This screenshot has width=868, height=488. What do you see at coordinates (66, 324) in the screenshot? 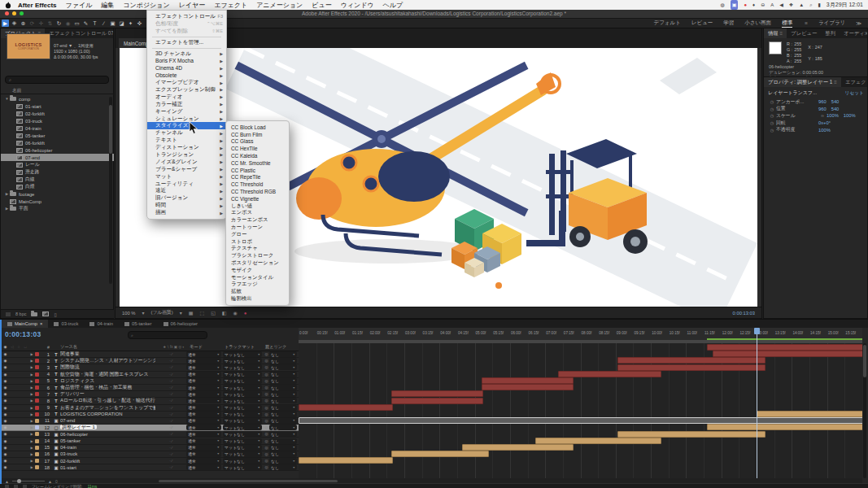
I see `timeline-tab-03-truck: 03-truck` at bounding box center [66, 324].